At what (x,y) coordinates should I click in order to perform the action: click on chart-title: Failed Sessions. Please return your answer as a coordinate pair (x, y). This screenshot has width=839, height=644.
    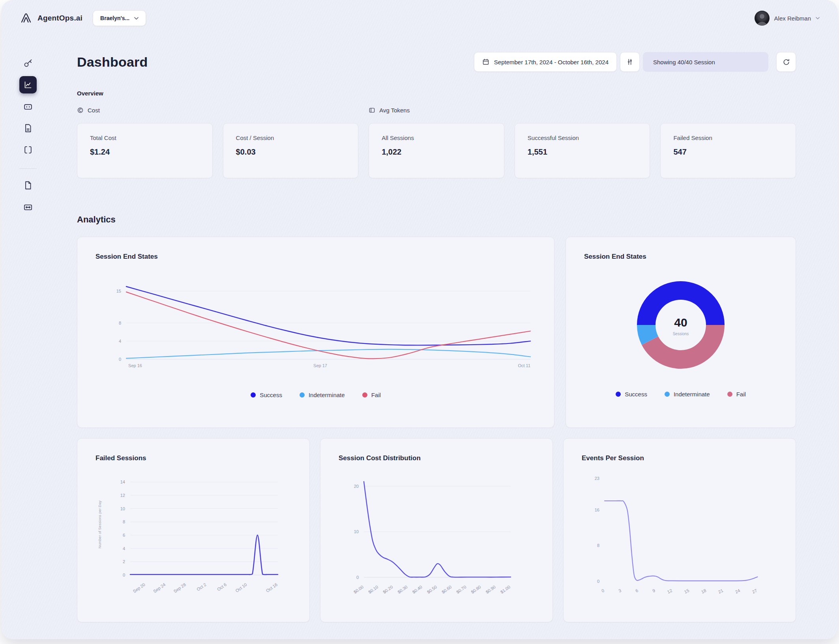
    Looking at the image, I should click on (193, 458).